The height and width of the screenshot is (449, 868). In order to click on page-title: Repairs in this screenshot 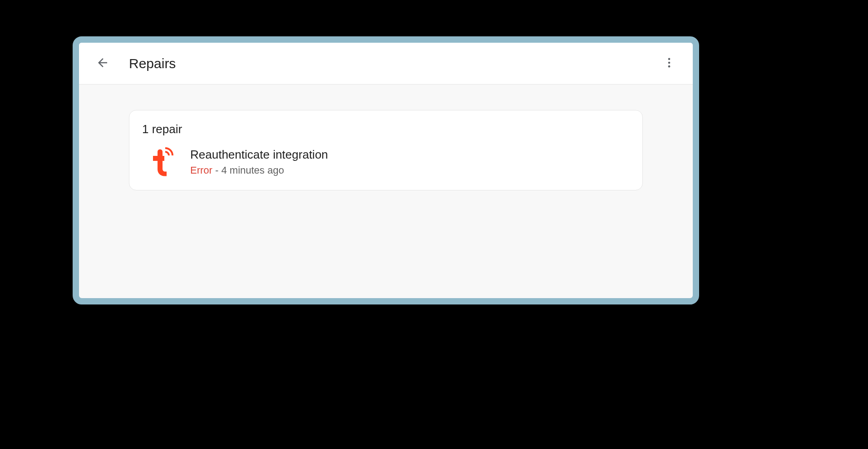, I will do `click(153, 64)`.